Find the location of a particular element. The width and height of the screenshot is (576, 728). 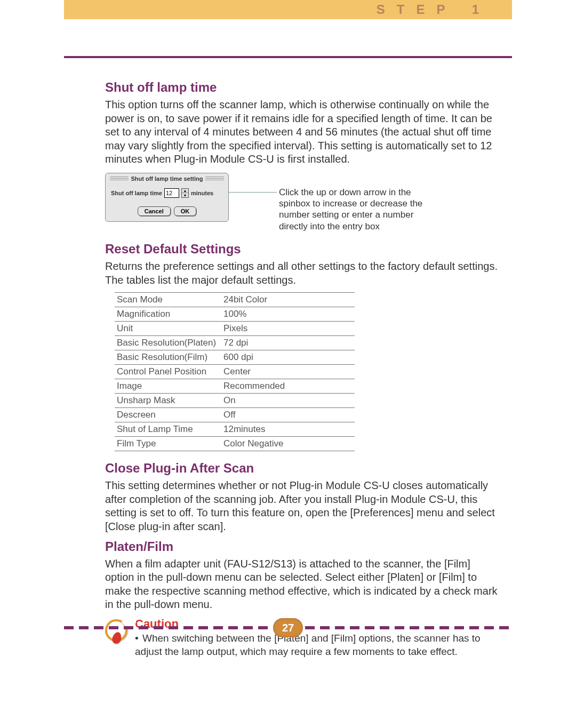

callout-line is located at coordinates (252, 192).